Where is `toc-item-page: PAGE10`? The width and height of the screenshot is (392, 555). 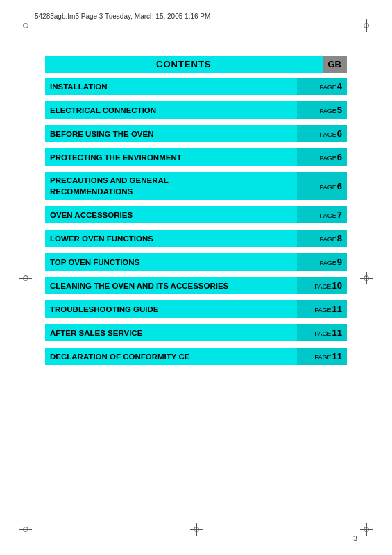
toc-item-page: PAGE10 is located at coordinates (322, 286).